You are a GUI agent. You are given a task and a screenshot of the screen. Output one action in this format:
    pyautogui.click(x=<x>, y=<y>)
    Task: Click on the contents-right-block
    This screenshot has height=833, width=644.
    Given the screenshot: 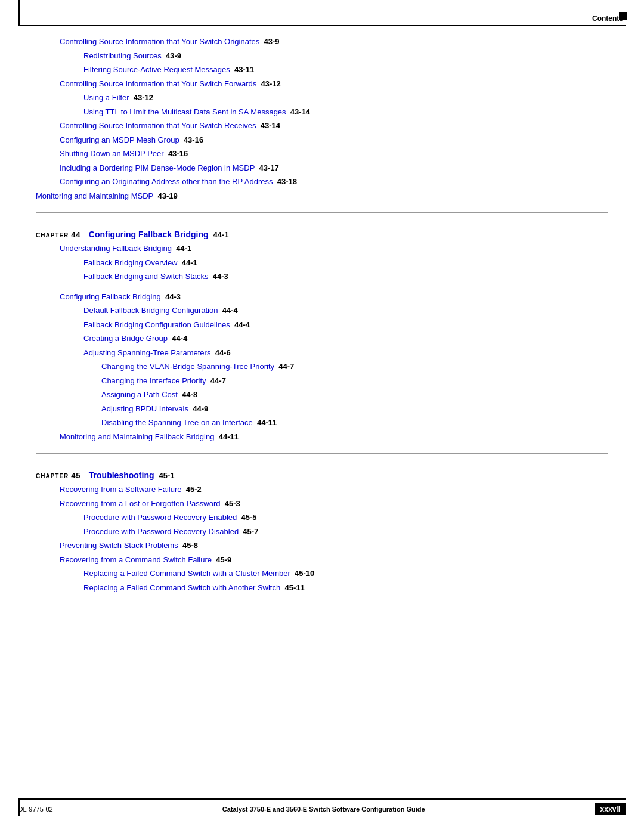 What is the action you would take?
    pyautogui.click(x=623, y=16)
    